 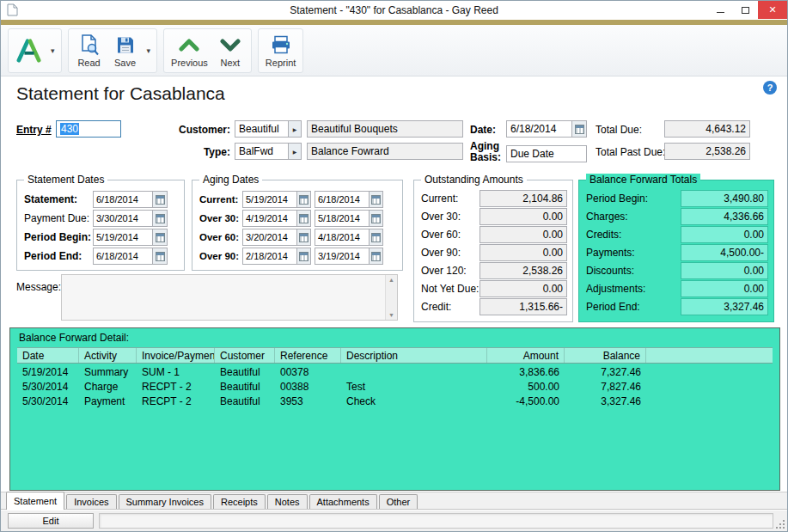 I want to click on close-button: ✕, so click(x=773, y=10).